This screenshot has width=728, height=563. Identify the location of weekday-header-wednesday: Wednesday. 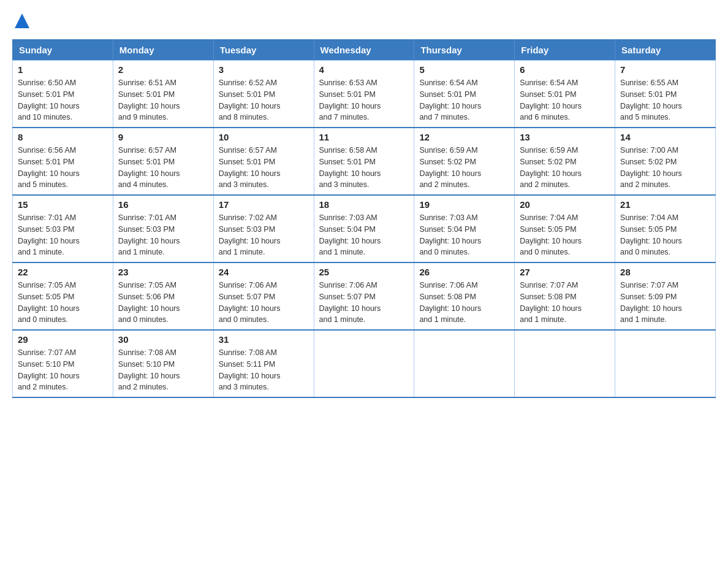
(364, 50).